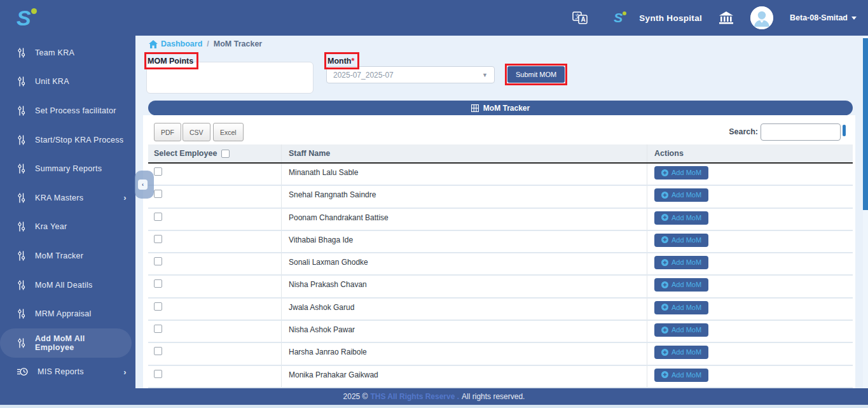  Describe the element at coordinates (67, 169) in the screenshot. I see `sidebar-item-summary-reports: Summary Reports` at that location.